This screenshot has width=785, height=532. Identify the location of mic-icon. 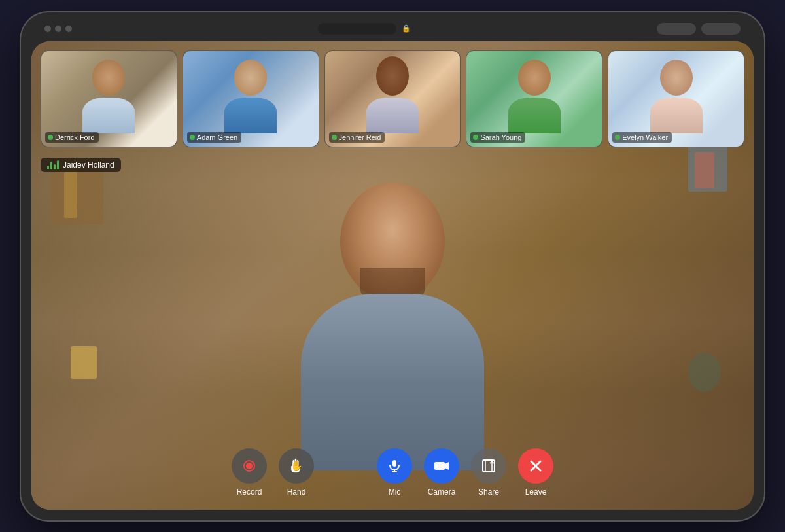
(394, 466).